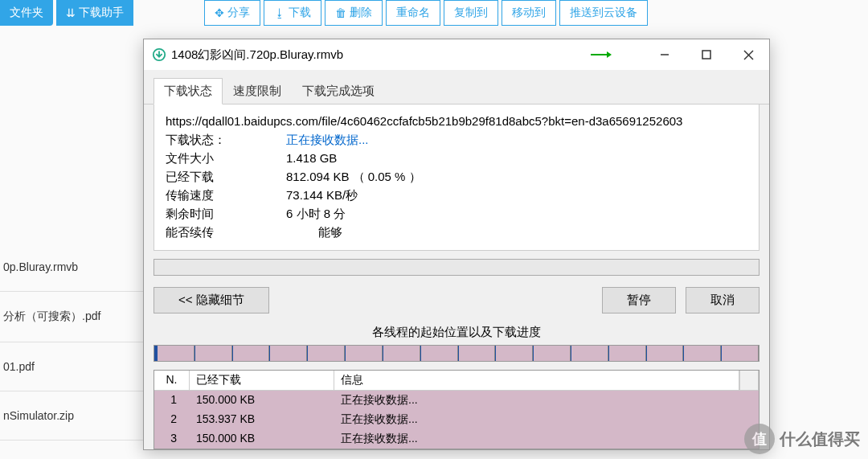 The height and width of the screenshot is (459, 868). What do you see at coordinates (706, 55) in the screenshot?
I see `maximize-button` at bounding box center [706, 55].